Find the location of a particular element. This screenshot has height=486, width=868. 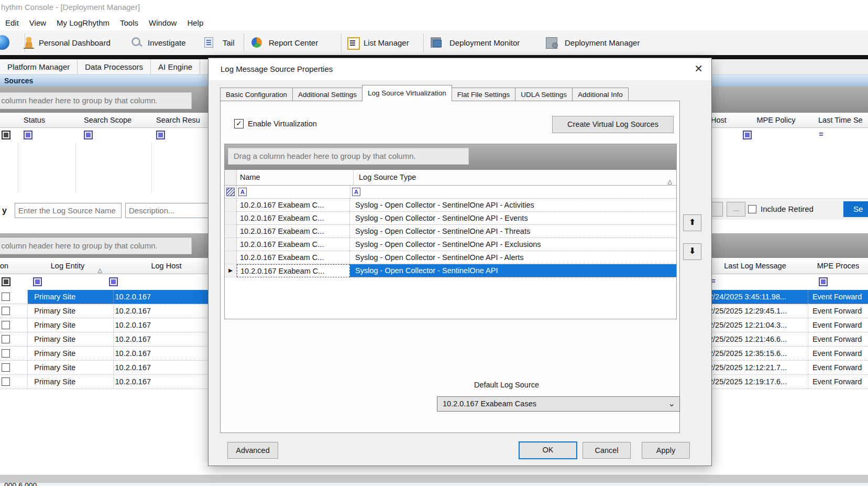

apply-button: Apply is located at coordinates (666, 450).